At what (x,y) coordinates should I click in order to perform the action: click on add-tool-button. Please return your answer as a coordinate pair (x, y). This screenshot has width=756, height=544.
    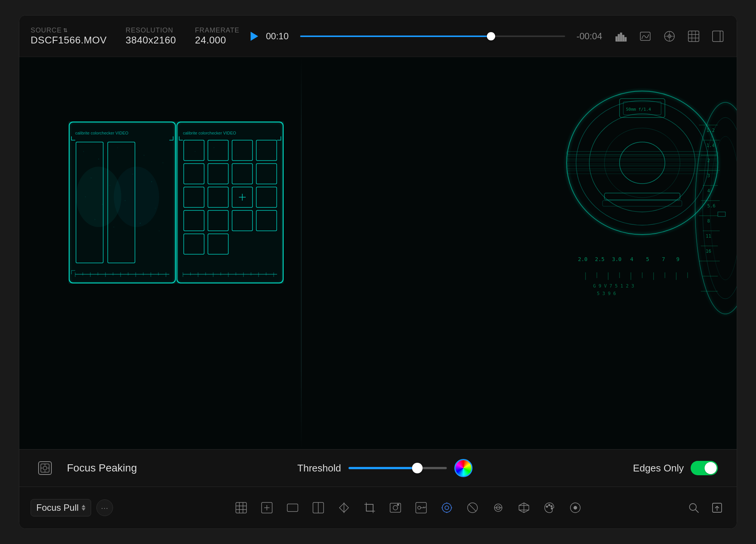
    Looking at the image, I should click on (267, 508).